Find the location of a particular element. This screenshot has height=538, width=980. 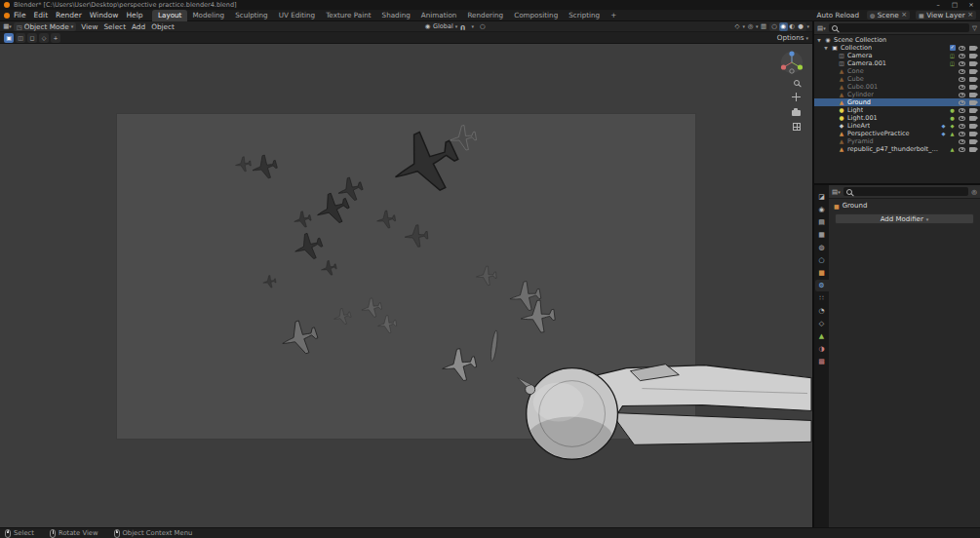

properties-tab-object-data: ▲ is located at coordinates (822, 336).